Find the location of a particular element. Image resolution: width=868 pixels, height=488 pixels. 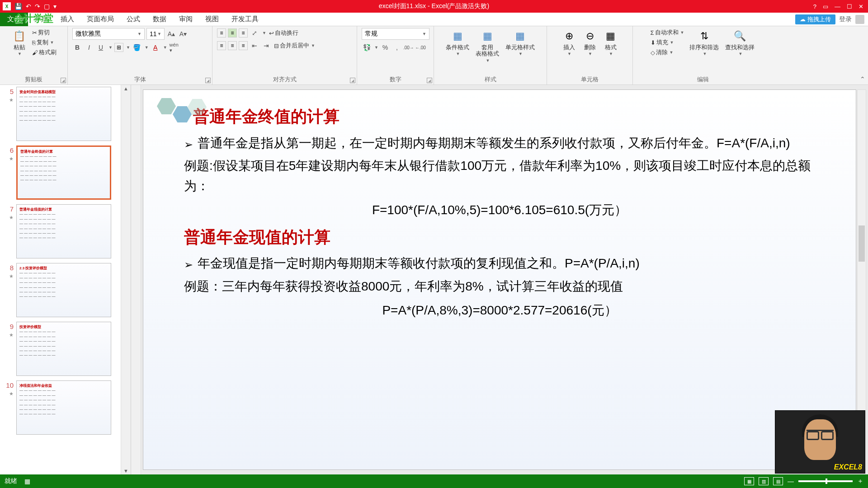

view-page-break-icon: ▤ is located at coordinates (778, 481).